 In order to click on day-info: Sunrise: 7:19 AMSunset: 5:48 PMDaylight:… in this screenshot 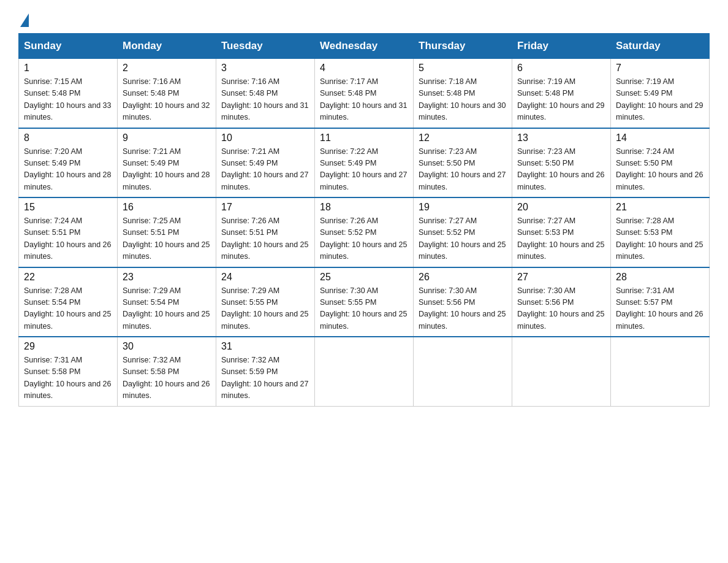, I will do `click(561, 100)`.